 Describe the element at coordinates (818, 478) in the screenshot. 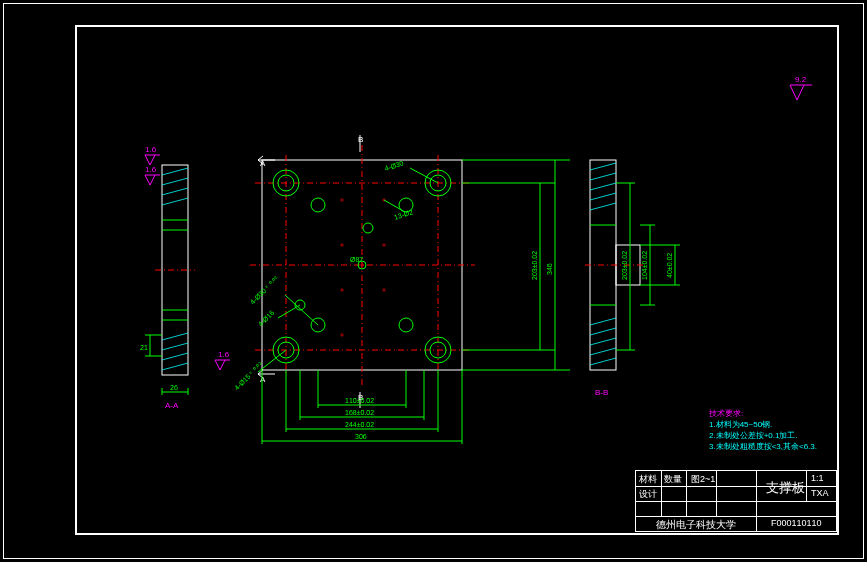

I see `tb-scale: 1:1` at that location.